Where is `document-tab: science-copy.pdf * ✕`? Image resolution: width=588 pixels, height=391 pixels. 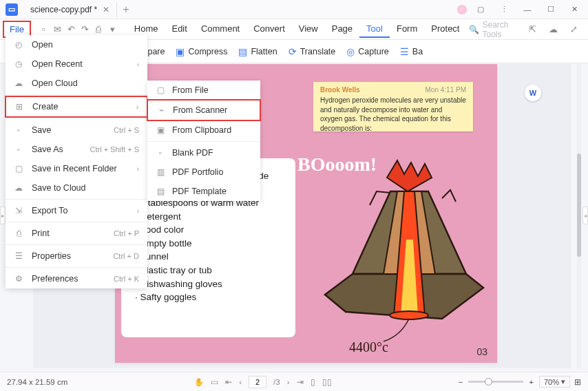 document-tab: science-copy.pdf * ✕ is located at coordinates (70, 10).